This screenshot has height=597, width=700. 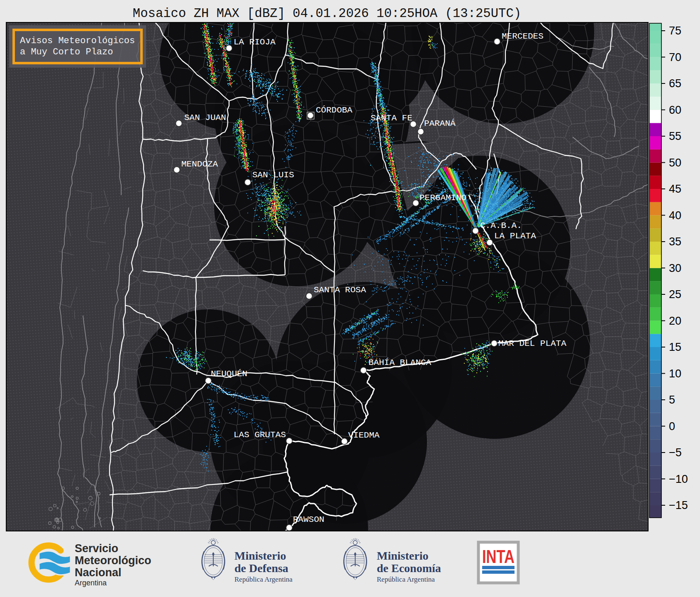 What do you see at coordinates (675, 83) in the screenshot?
I see `svg-text: 65` at bounding box center [675, 83].